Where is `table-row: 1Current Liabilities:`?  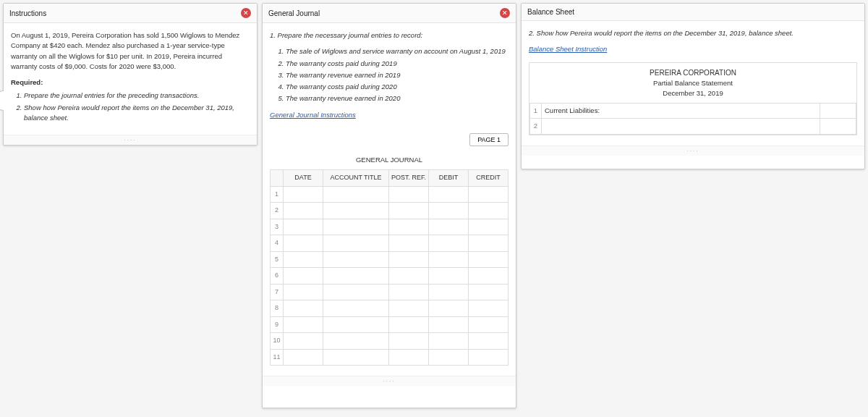
table-row: 1Current Liabilities: is located at coordinates (693, 111).